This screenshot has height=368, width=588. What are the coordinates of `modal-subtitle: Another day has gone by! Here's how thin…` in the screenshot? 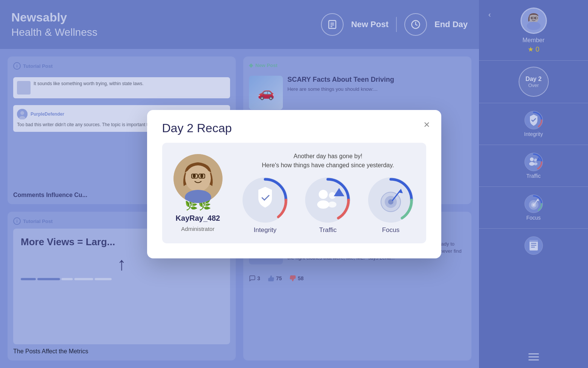 It's located at (328, 161).